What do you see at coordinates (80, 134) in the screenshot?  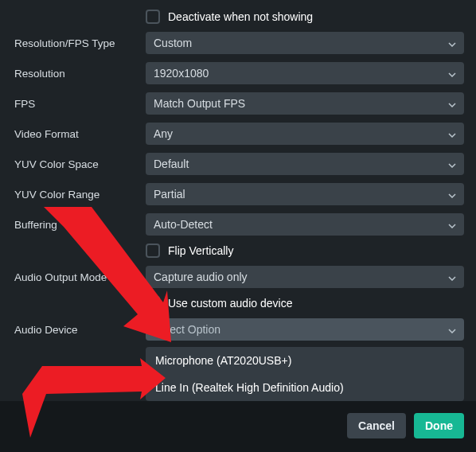 I see `video-format-label: Video Format` at bounding box center [80, 134].